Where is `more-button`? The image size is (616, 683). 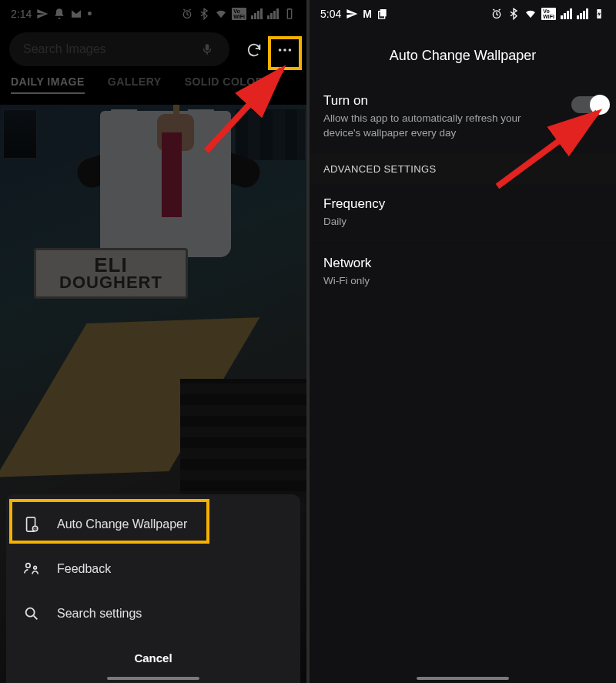 more-button is located at coordinates (285, 50).